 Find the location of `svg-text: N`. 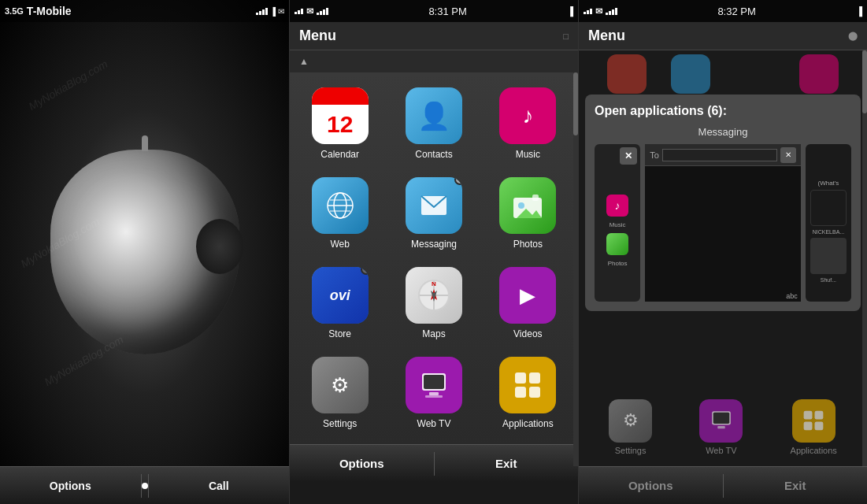

svg-text: N is located at coordinates (434, 284).